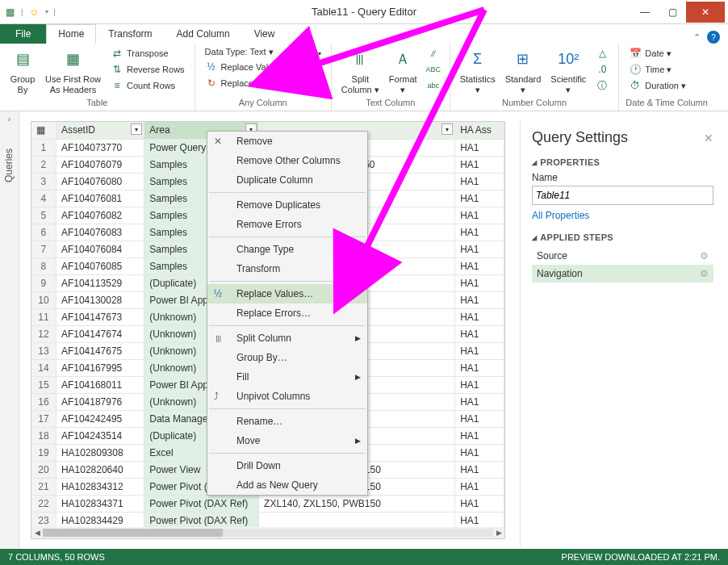 The height and width of the screenshot is (565, 728). What do you see at coordinates (100, 199) in the screenshot?
I see `cell-assetid: AF104076081` at bounding box center [100, 199].